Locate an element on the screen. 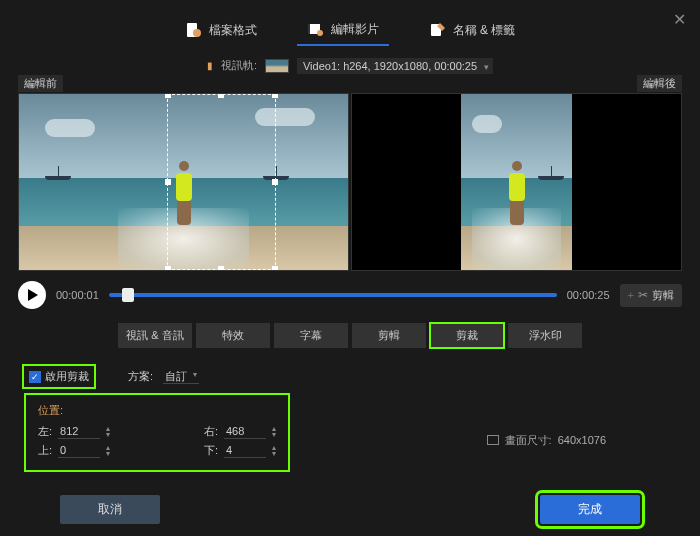 This screenshot has height=536, width=700. position-title: 位置: is located at coordinates (157, 410).